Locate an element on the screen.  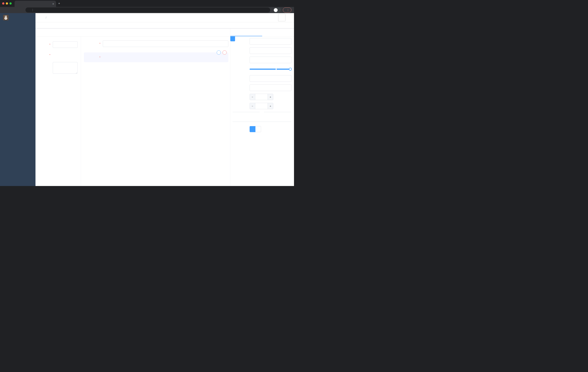
browser-tab: ✕ is located at coordinates (35, 4).